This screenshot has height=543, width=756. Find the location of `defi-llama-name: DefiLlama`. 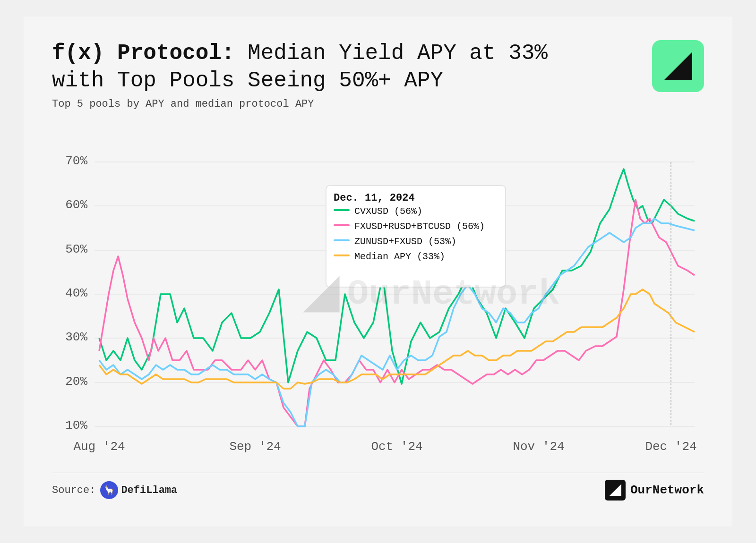

defi-llama-name: DefiLlama is located at coordinates (149, 490).